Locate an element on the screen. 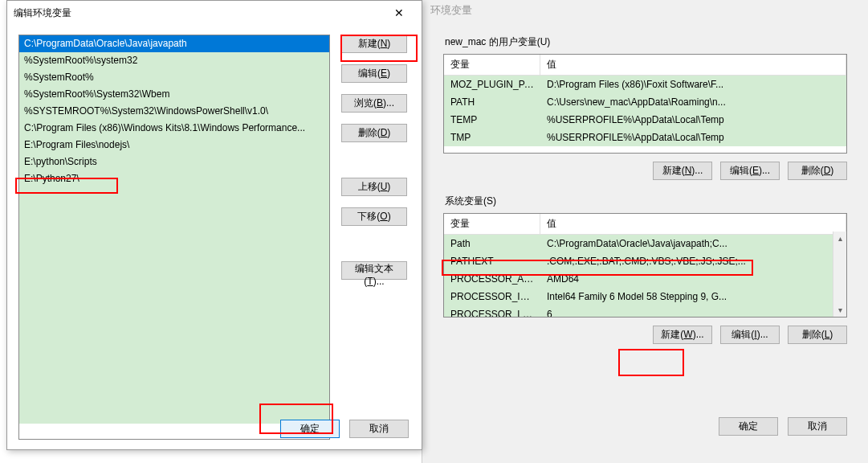 This screenshot has width=868, height=463. sys-vars-label: 系统变量(S) is located at coordinates (657, 201).